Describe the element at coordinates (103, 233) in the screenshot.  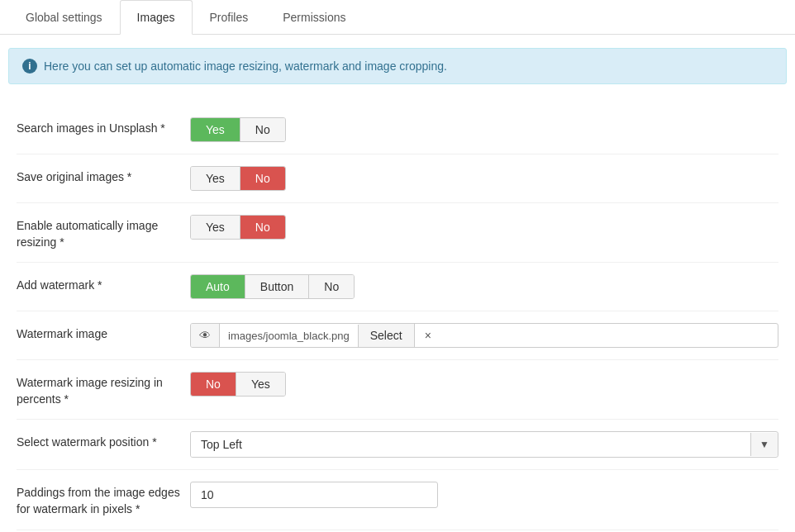
I see `auto-resize-label: Enable automatically image resizing *` at that location.